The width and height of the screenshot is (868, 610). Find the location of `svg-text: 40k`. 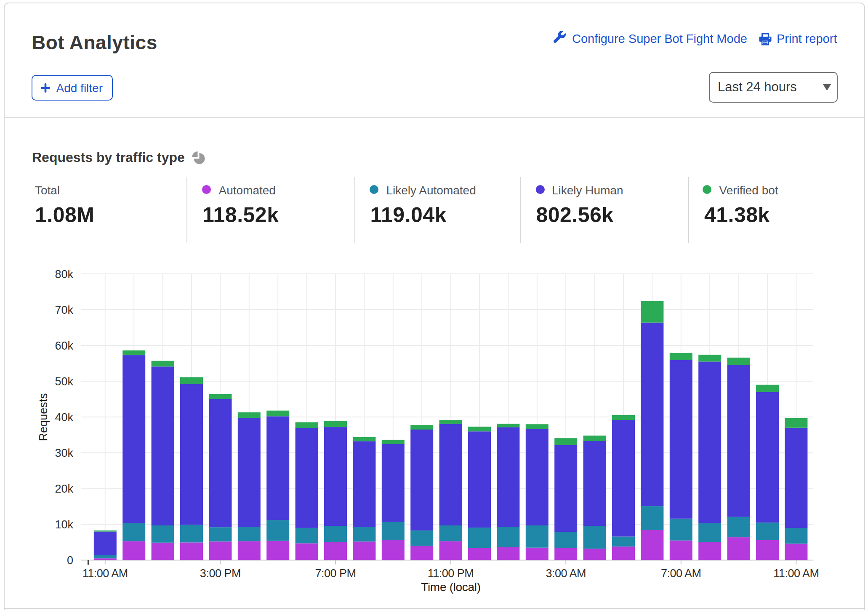

svg-text: 40k is located at coordinates (64, 417).